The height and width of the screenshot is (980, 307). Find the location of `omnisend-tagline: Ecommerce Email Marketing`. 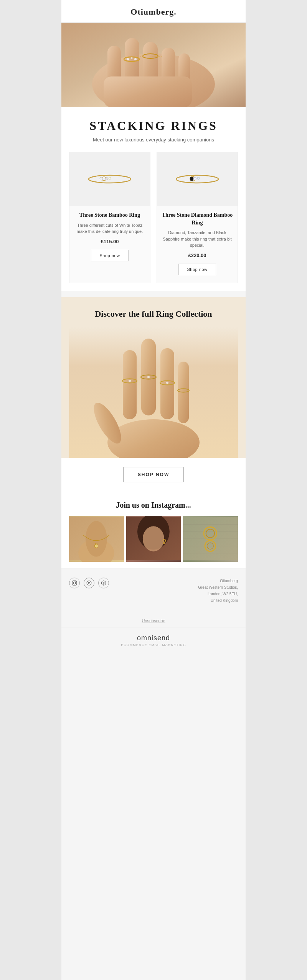

omnisend-tagline: Ecommerce Email Marketing is located at coordinates (154, 645).